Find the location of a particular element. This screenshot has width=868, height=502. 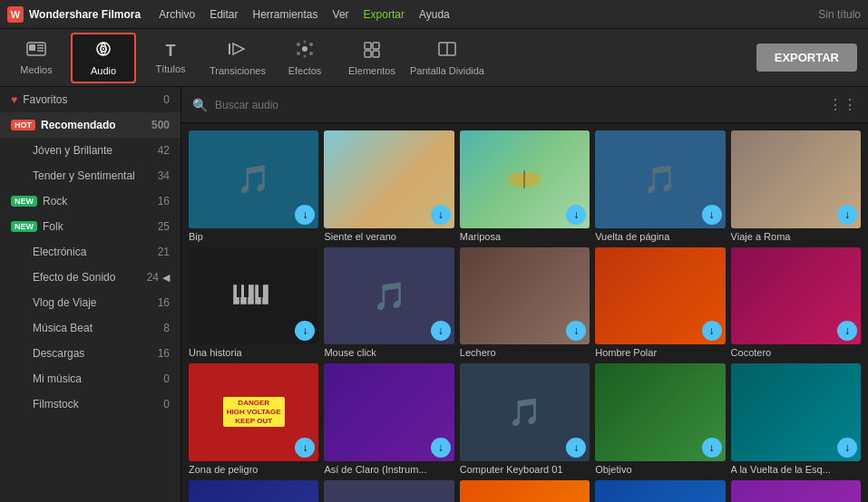

list-item: ↓ Cielo de lágrimas is located at coordinates (796, 491).